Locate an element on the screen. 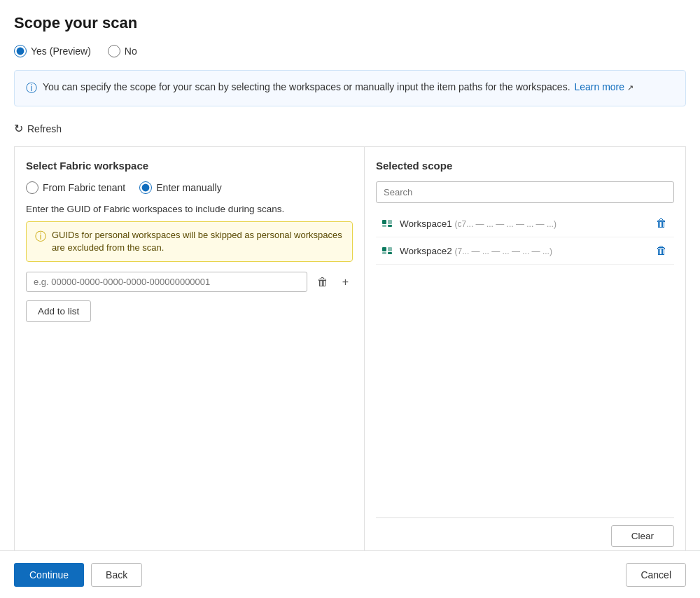 The image size is (700, 598). yes-label: Yes (Preview) is located at coordinates (61, 51).